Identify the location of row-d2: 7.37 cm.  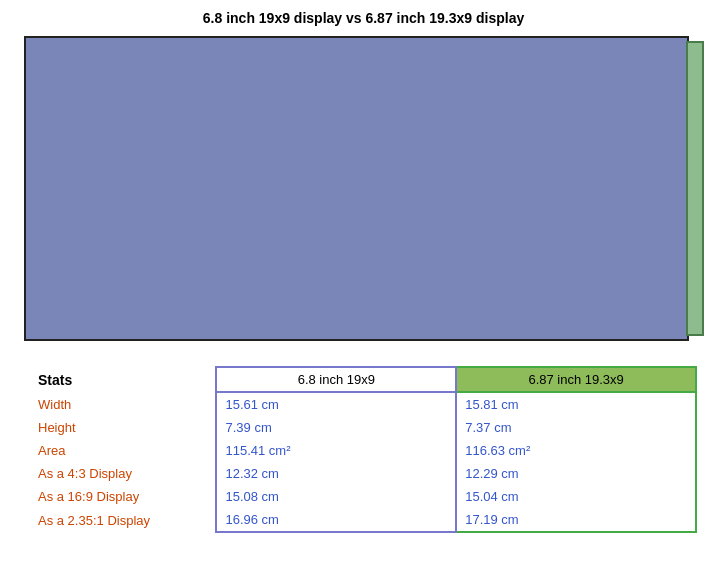
(576, 428).